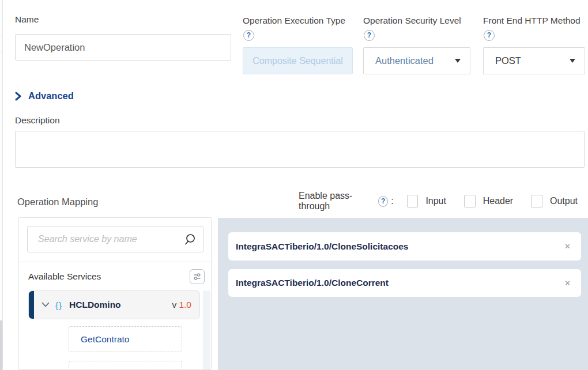  Describe the element at coordinates (197, 277) in the screenshot. I see `service-view-toggle-icon` at that location.